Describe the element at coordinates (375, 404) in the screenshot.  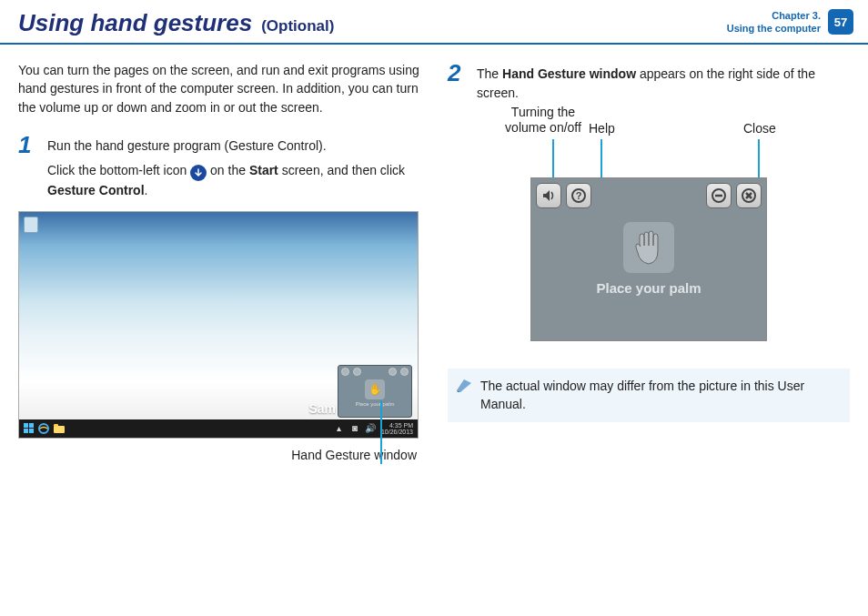
I see `mini-palm-text: Place your palm` at that location.